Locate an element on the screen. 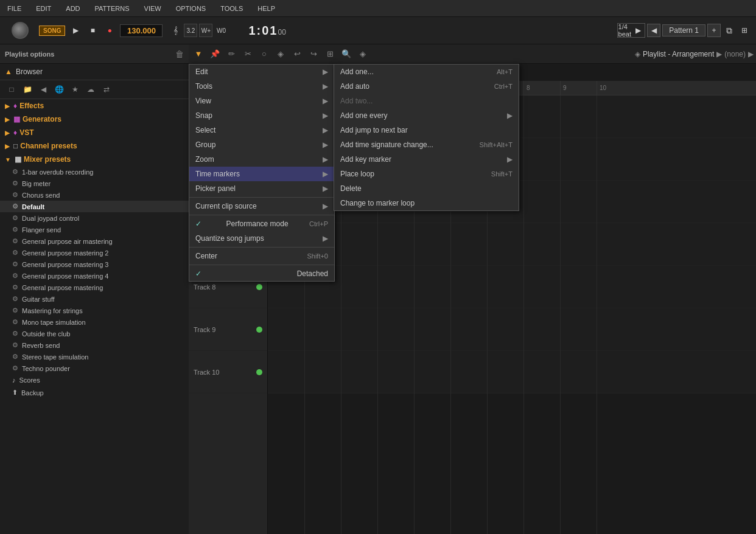 The image size is (756, 534). menu-center-item: Center Shift+0 is located at coordinates (262, 256).